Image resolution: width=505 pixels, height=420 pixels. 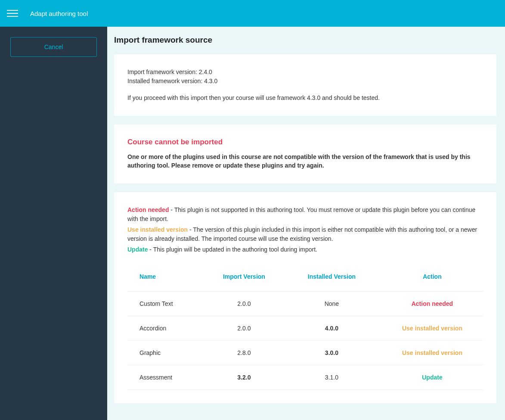 I want to click on th-installed-version: Installed Version, so click(x=328, y=279).